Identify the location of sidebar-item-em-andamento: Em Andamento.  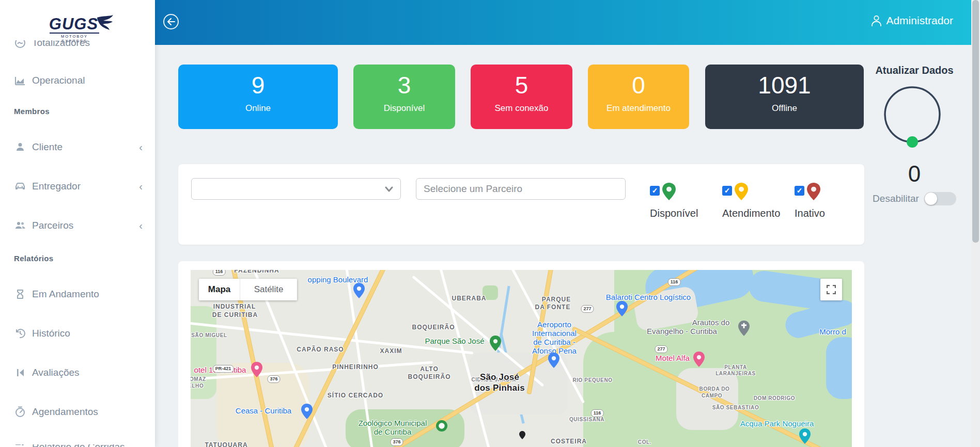
(77, 295).